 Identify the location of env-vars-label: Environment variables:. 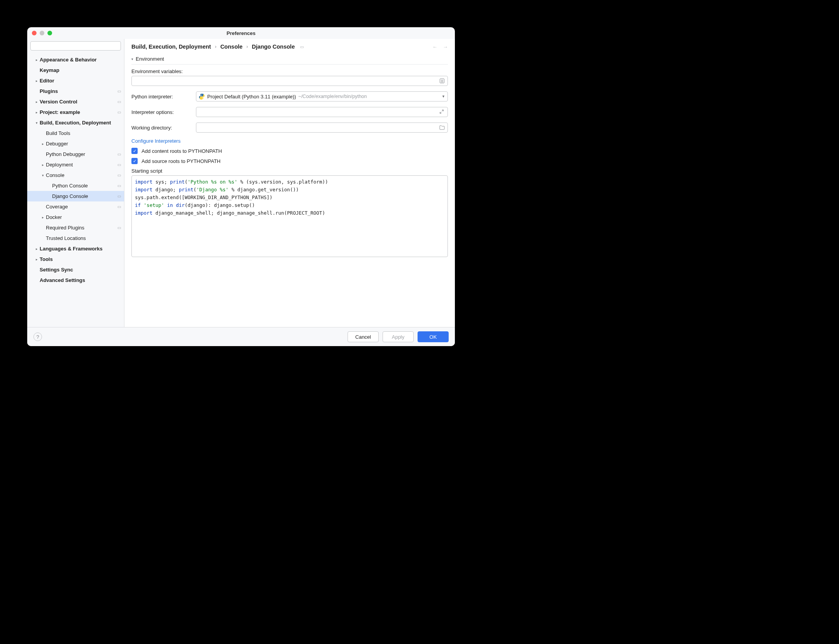
(162, 72).